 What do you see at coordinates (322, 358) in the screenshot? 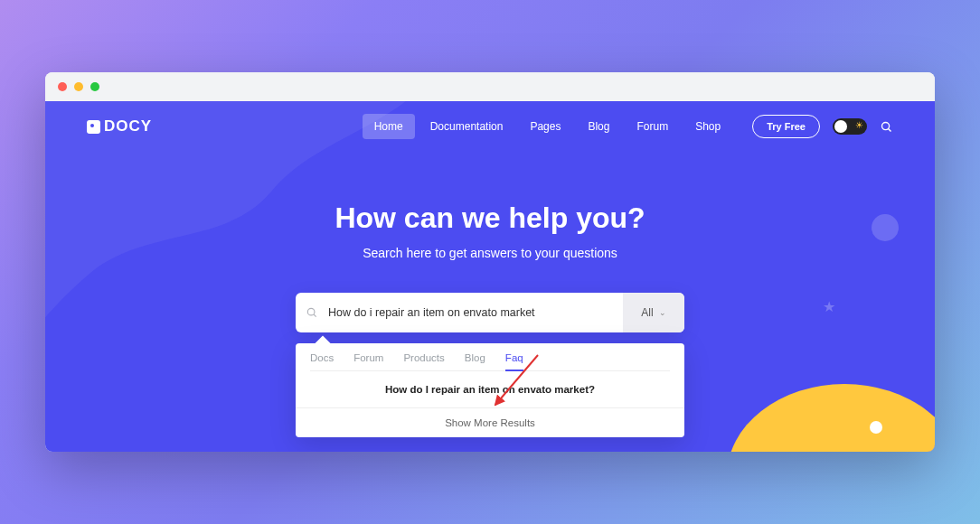
I see `results-tab-docs: Docs` at bounding box center [322, 358].